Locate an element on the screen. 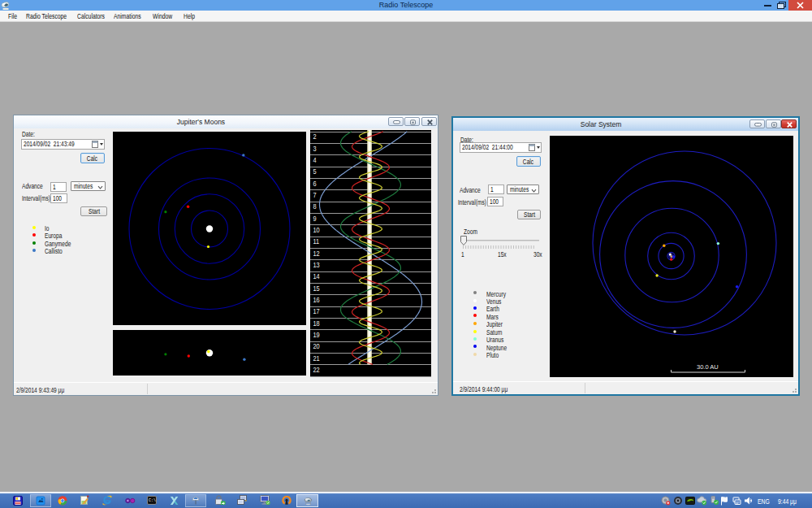 The height and width of the screenshot is (508, 812). svg-text: 10 is located at coordinates (317, 230).